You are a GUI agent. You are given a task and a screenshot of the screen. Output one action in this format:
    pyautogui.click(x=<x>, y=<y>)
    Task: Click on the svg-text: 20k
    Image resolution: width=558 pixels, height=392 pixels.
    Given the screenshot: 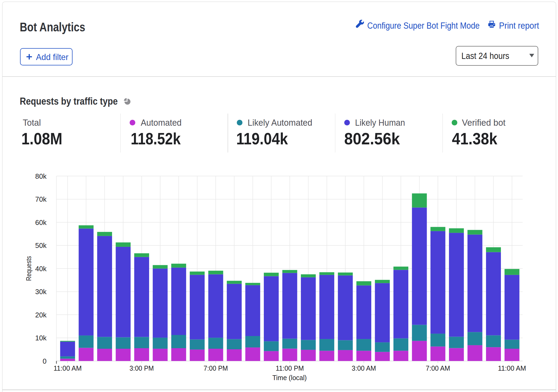 What is the action you would take?
    pyautogui.click(x=41, y=315)
    